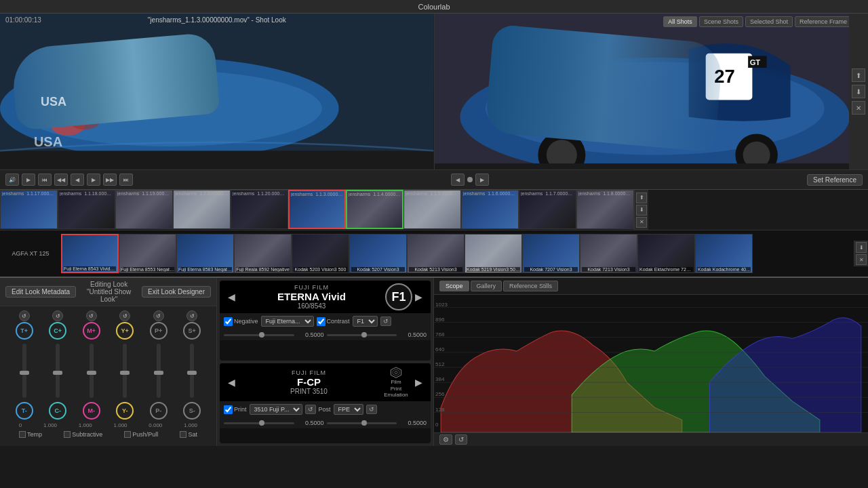  Describe the element at coordinates (365, 321) in the screenshot. I see `film-contrast-select: F1` at that location.